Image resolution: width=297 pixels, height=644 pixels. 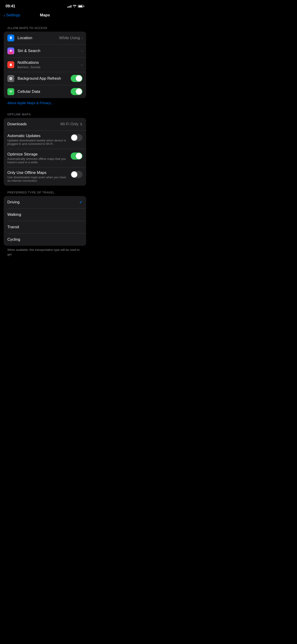 I want to click on cycling-row: Cycling, so click(x=45, y=240).